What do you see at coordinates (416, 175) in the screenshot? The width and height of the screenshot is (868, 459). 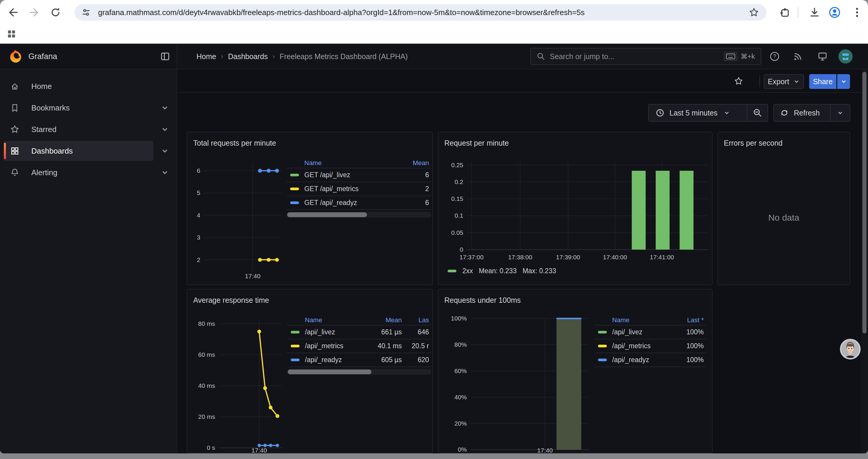 I see `legend-value: 6` at bounding box center [416, 175].